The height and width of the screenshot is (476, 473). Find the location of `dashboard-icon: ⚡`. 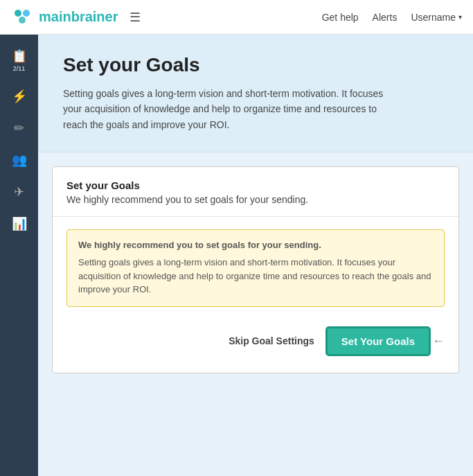

dashboard-icon: ⚡ is located at coordinates (19, 96).